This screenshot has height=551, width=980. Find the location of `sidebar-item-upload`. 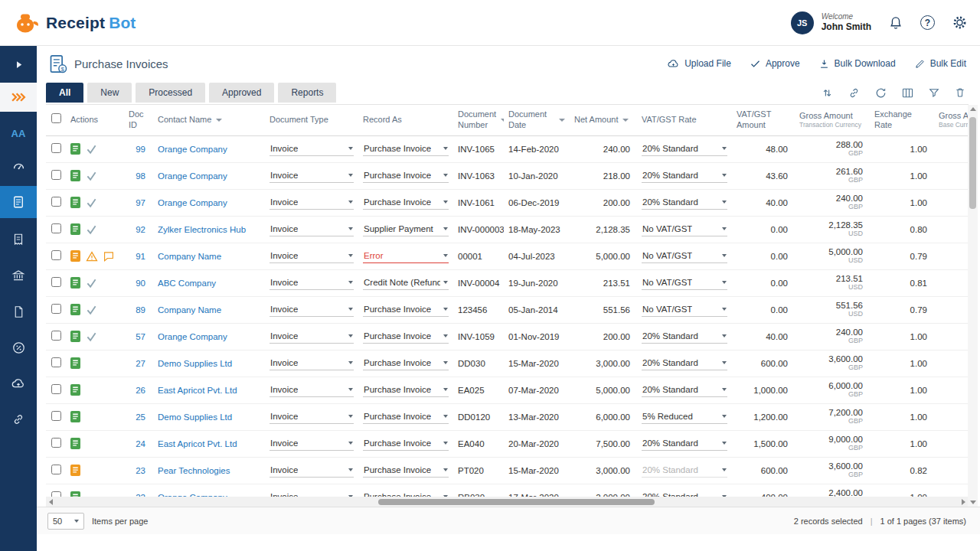

sidebar-item-upload is located at coordinates (18, 383).